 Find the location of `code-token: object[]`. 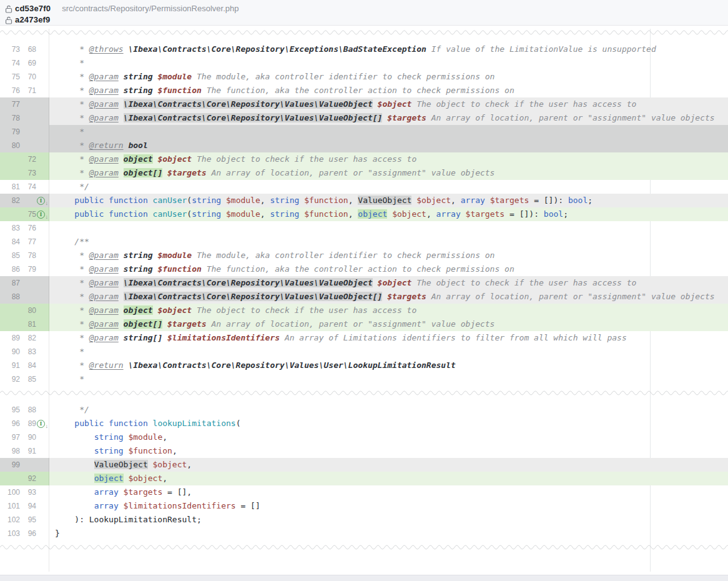

code-token: object[] is located at coordinates (144, 172).